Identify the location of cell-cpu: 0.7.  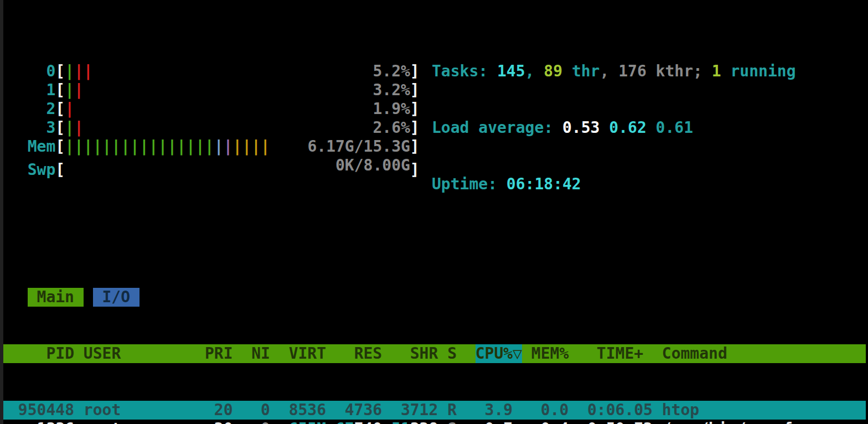
(494, 422).